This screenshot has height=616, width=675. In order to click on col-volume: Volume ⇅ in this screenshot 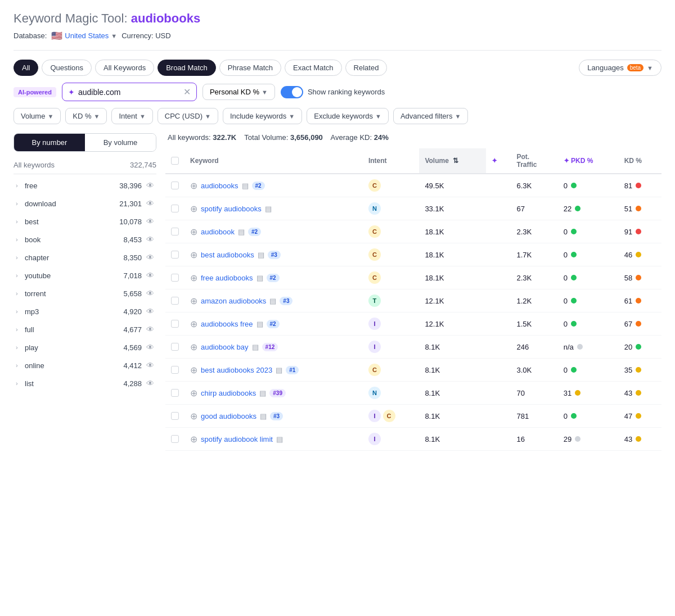, I will do `click(452, 161)`.